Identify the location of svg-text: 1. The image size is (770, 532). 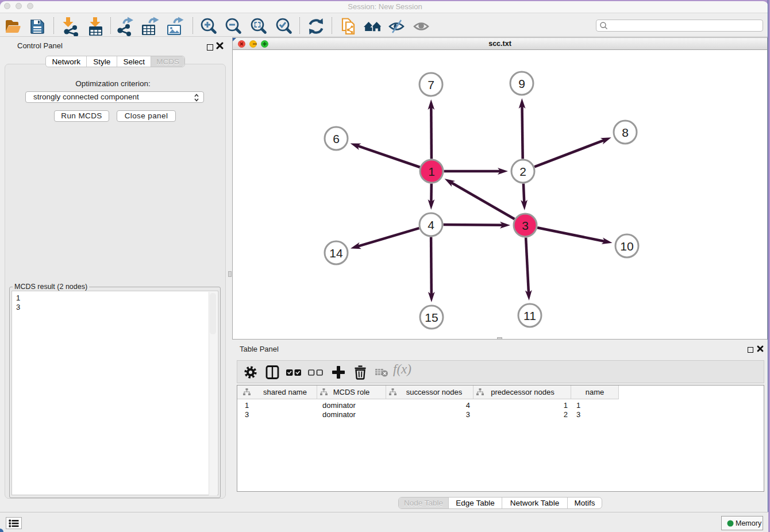
(432, 171).